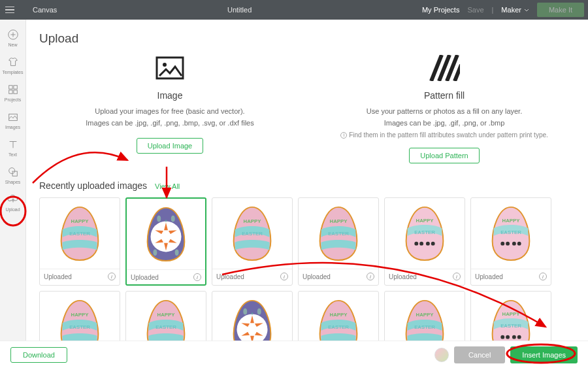  Describe the element at coordinates (444, 124) in the screenshot. I see `pattern-desc2: Images can be .jpg, .gif, .png, or .bmp` at that location.